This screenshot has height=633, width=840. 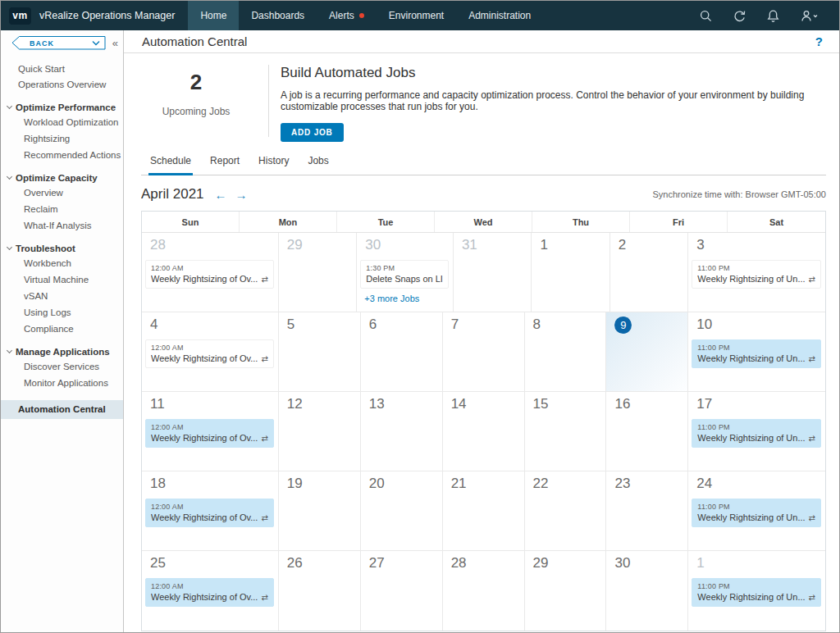 What do you see at coordinates (740, 16) in the screenshot?
I see `refresh-icon` at bounding box center [740, 16].